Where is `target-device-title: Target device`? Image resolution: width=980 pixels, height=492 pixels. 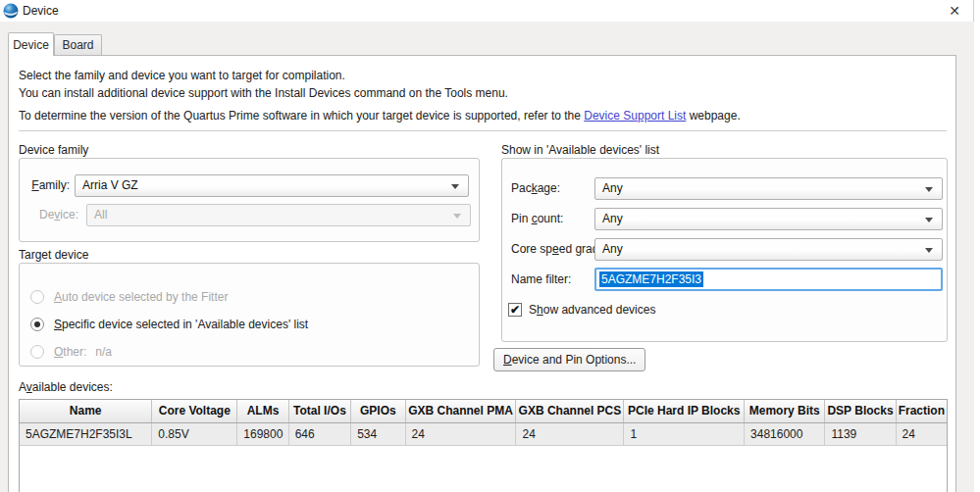 target-device-title: Target device is located at coordinates (53, 255).